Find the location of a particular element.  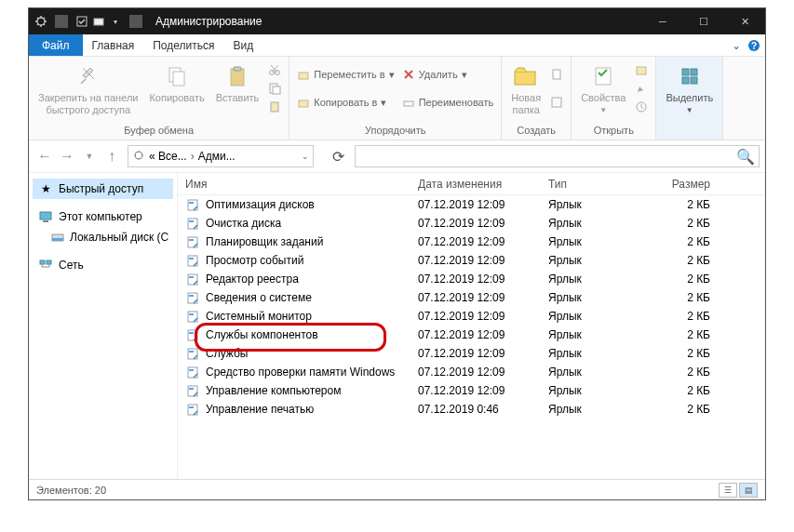

sidebar-item-quick-access: ★ Быстрый доступ is located at coordinates (102, 189).